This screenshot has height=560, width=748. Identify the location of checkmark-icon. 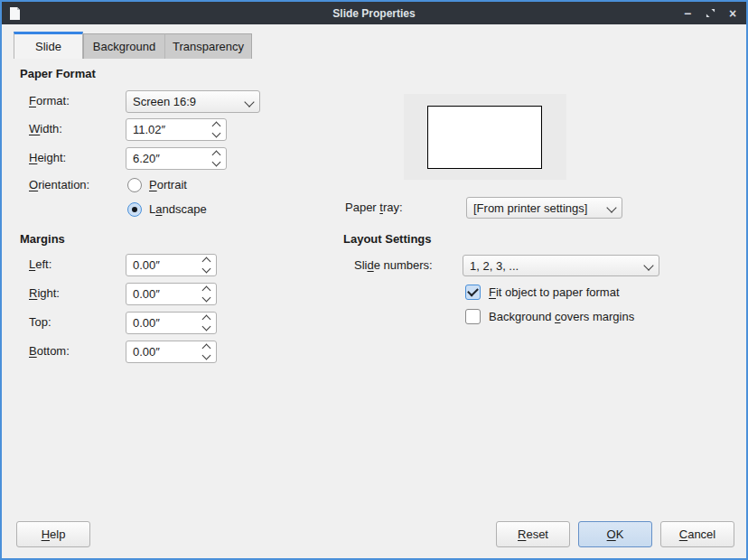
(473, 291).